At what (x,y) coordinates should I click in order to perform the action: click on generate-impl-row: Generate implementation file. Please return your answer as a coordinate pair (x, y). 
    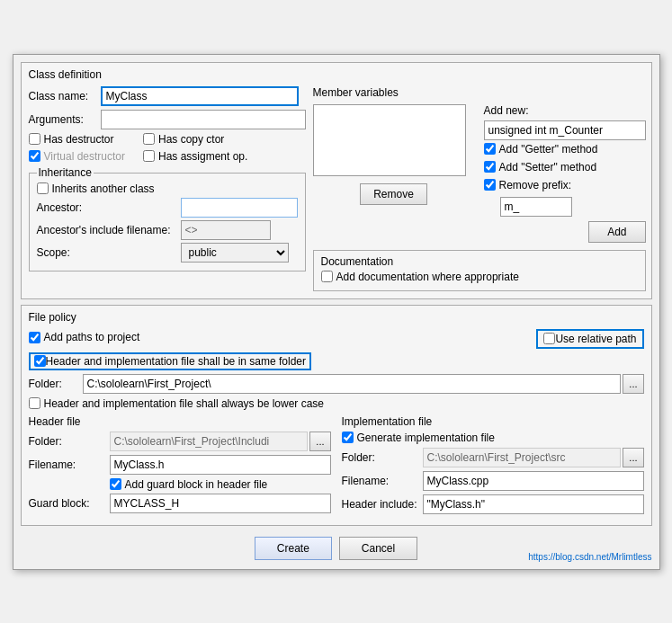
    Looking at the image, I should click on (493, 438).